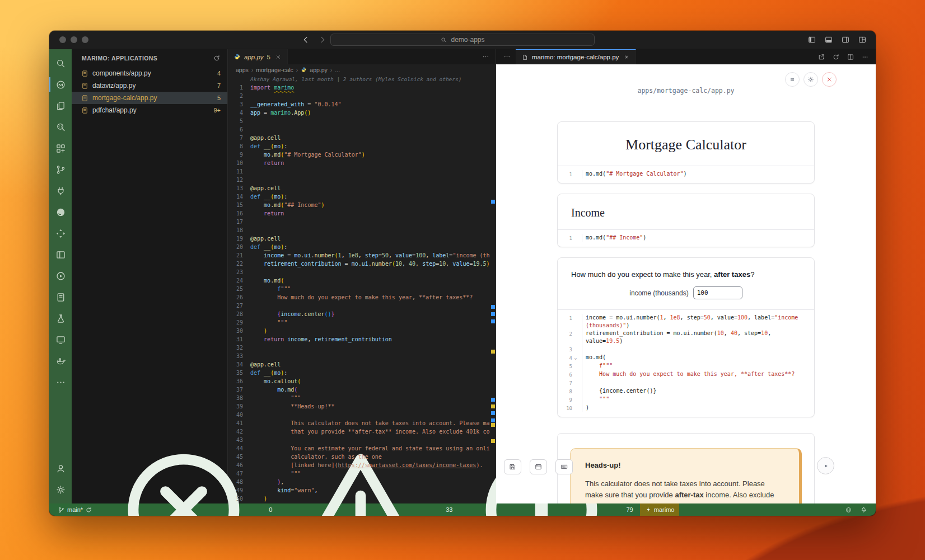 This screenshot has height=560, width=925. Describe the element at coordinates (359, 180) in the screenshot. I see `code-line: 12` at that location.